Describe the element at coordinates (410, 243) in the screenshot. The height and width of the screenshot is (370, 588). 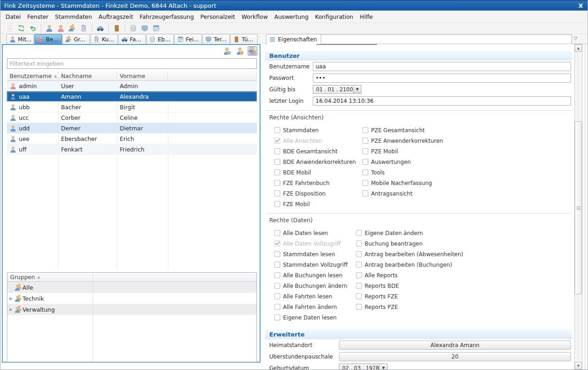
I see `checkbox-buchung-beantragen: Buchung beantragen` at that location.